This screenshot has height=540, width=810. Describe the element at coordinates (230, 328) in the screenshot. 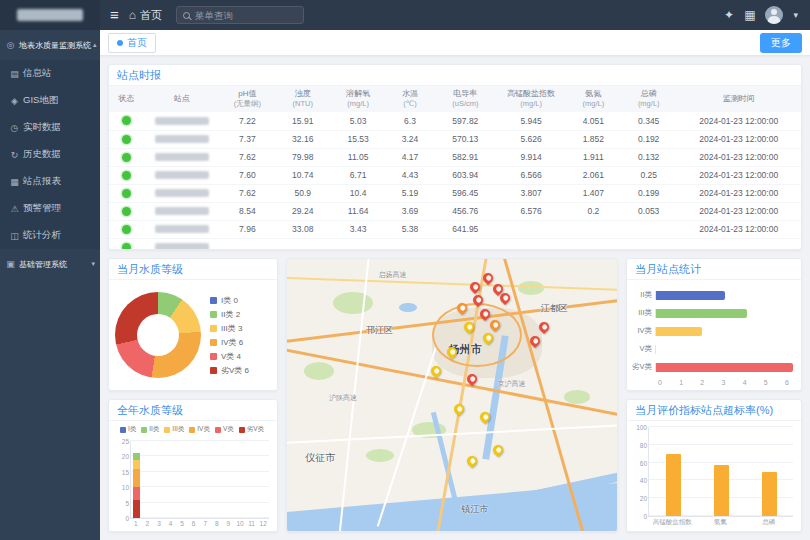

I see `legend-item: III类 3` at that location.